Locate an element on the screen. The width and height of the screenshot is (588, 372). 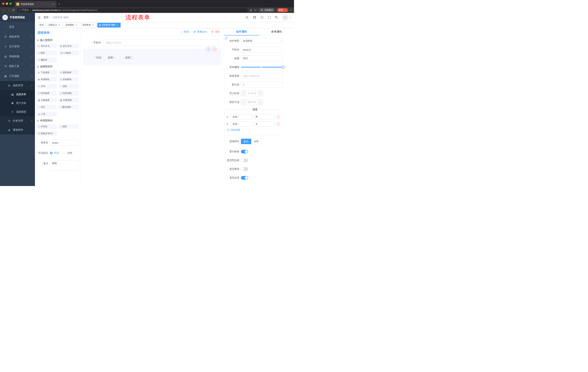
palette-item-switch: ⊶开关 is located at coordinates (47, 86).